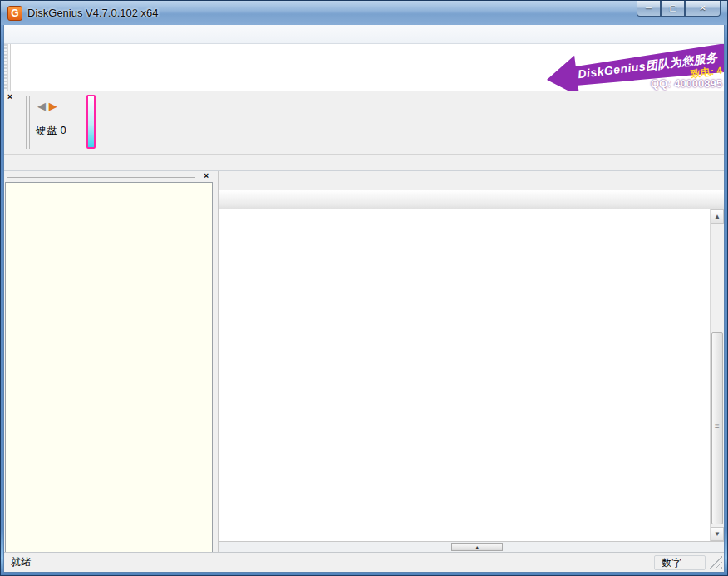 This screenshot has height=576, width=728. I want to click on toolbar: DiskGenius团队为您服务 致电: 4 QQ: 40000895, so click(364, 68).